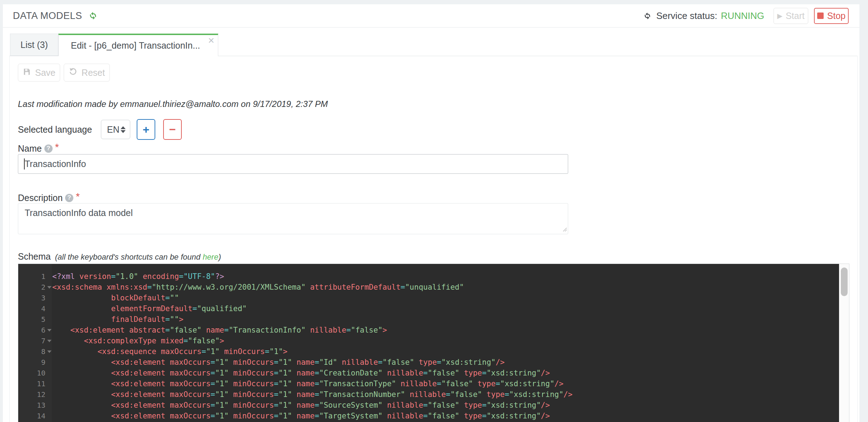  Describe the element at coordinates (135, 46) in the screenshot. I see `tab-edit-label: Edit - [p6_demo] TransactionIn...` at that location.